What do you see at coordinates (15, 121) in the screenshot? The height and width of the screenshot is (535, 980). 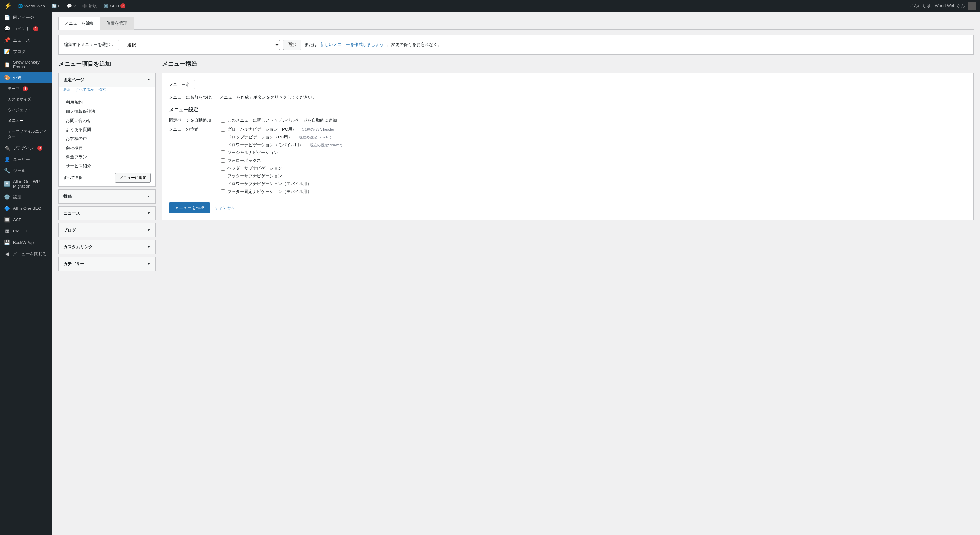 I see `sidebar-label-menu: メニュー` at bounding box center [15, 121].